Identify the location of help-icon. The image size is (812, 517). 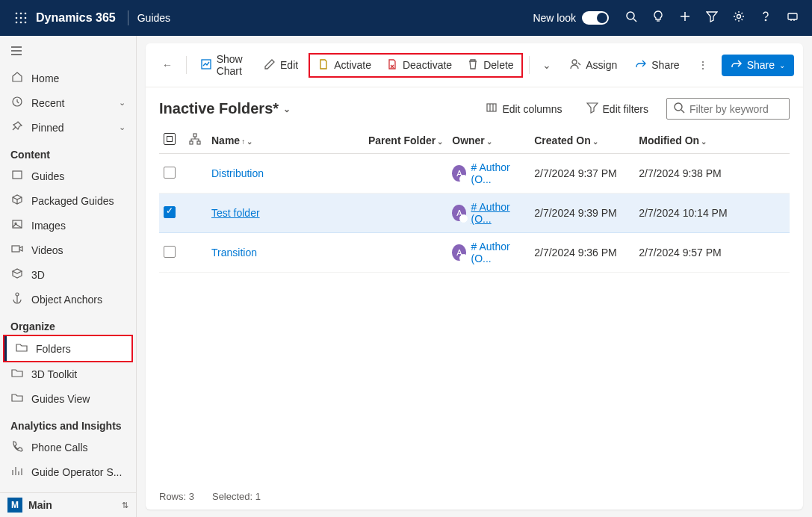
(766, 18).